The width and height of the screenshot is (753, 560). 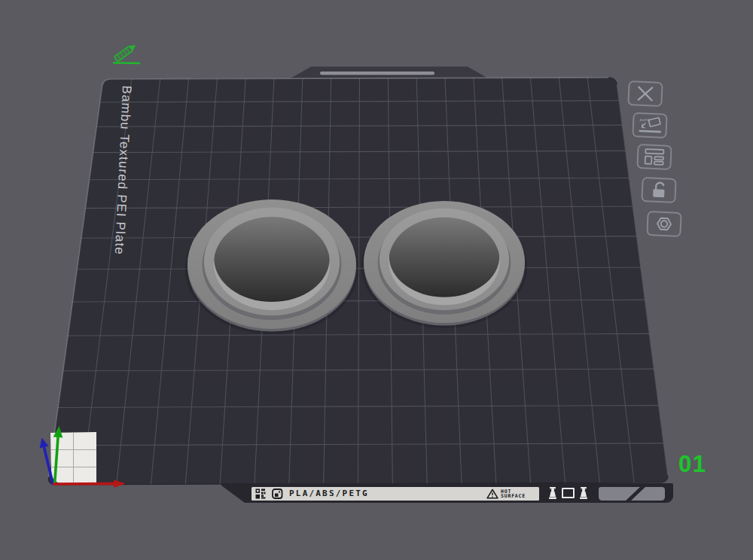 What do you see at coordinates (514, 497) in the screenshot?
I see `hot-surface-line2: SURFACE` at bounding box center [514, 497].